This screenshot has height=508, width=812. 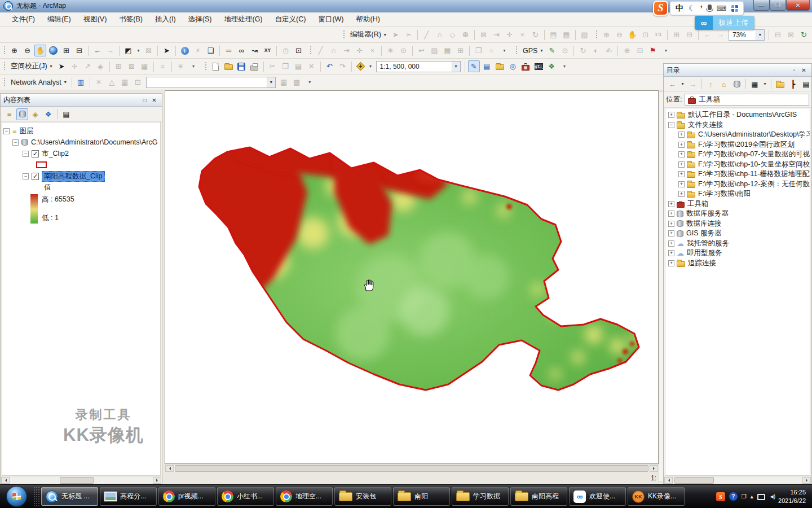 What do you see at coordinates (735, 8) in the screenshot?
I see `ime-toolbox-icon` at bounding box center [735, 8].